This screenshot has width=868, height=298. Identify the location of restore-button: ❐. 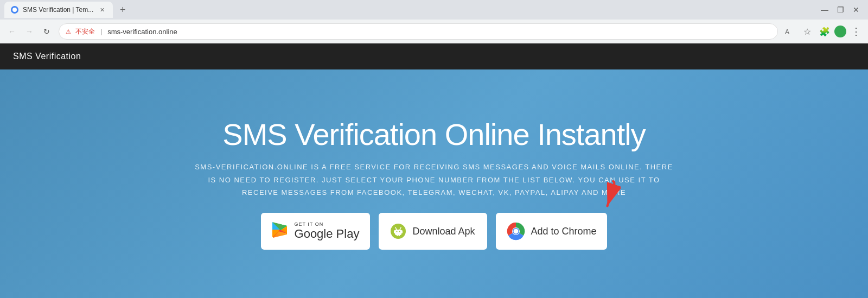
(841, 10).